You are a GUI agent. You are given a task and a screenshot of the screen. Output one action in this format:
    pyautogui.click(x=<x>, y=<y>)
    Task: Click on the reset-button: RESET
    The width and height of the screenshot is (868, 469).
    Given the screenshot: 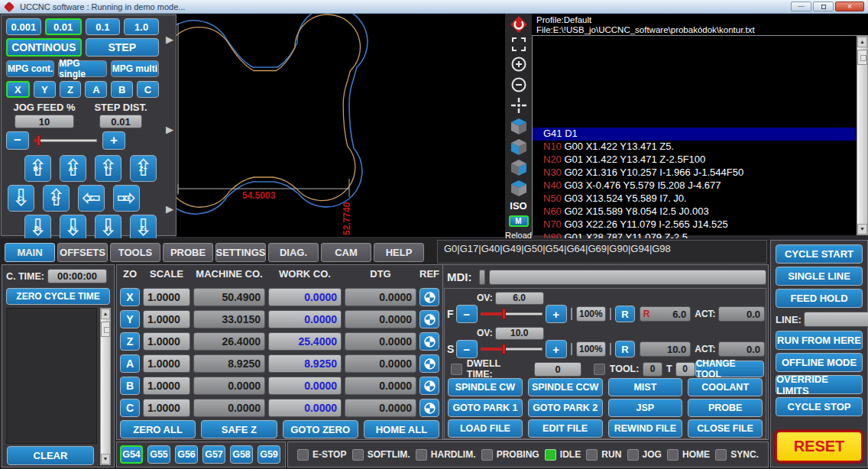 What is the action you would take?
    pyautogui.click(x=819, y=446)
    